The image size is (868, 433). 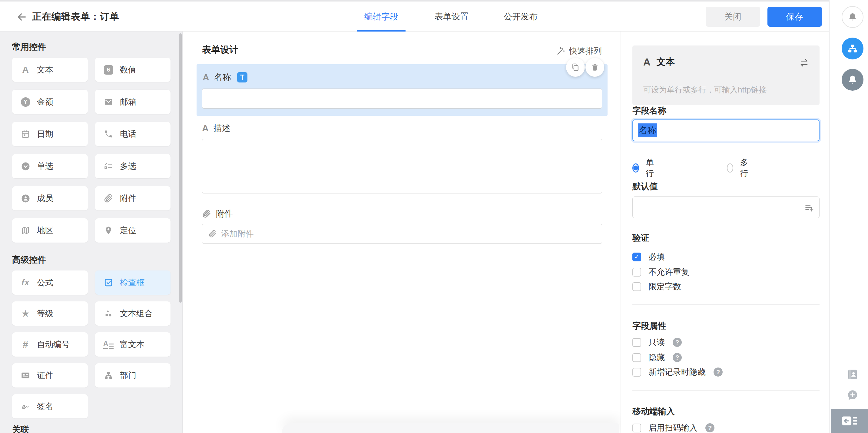 What do you see at coordinates (133, 230) in the screenshot?
I see `control-location: 定位` at bounding box center [133, 230].